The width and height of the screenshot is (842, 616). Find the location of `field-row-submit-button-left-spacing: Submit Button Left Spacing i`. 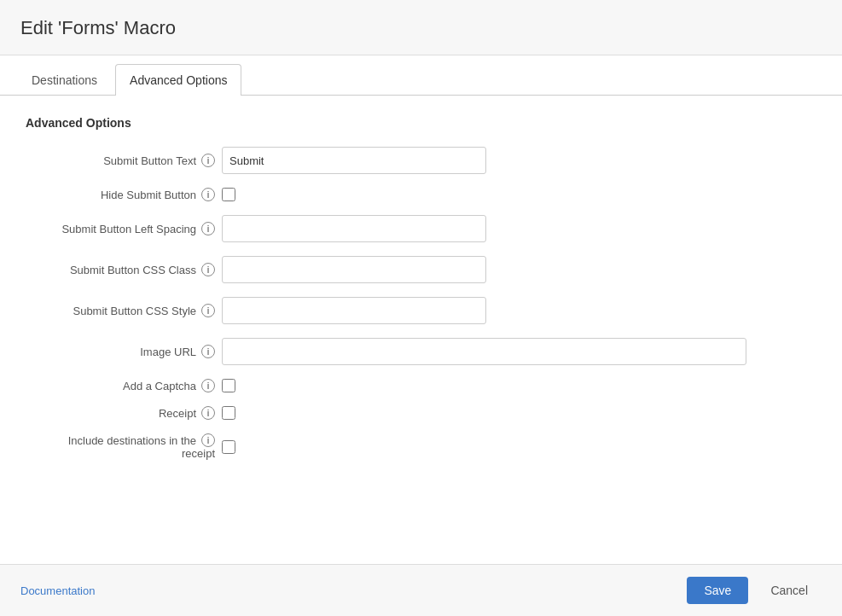

field-row-submit-button-left-spacing: Submit Button Left Spacing i is located at coordinates (421, 229).